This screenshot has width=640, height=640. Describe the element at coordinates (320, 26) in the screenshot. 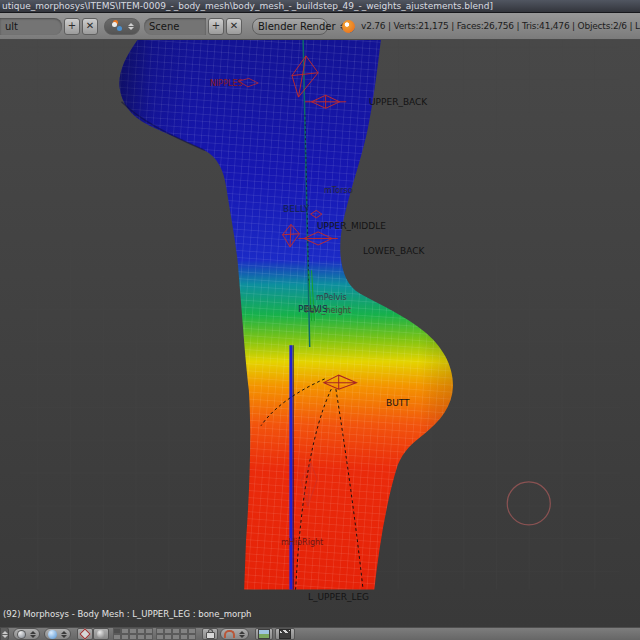

I see `info-header: ult + ✕ Scene + ✕ Blender Render v2.76 |…` at that location.